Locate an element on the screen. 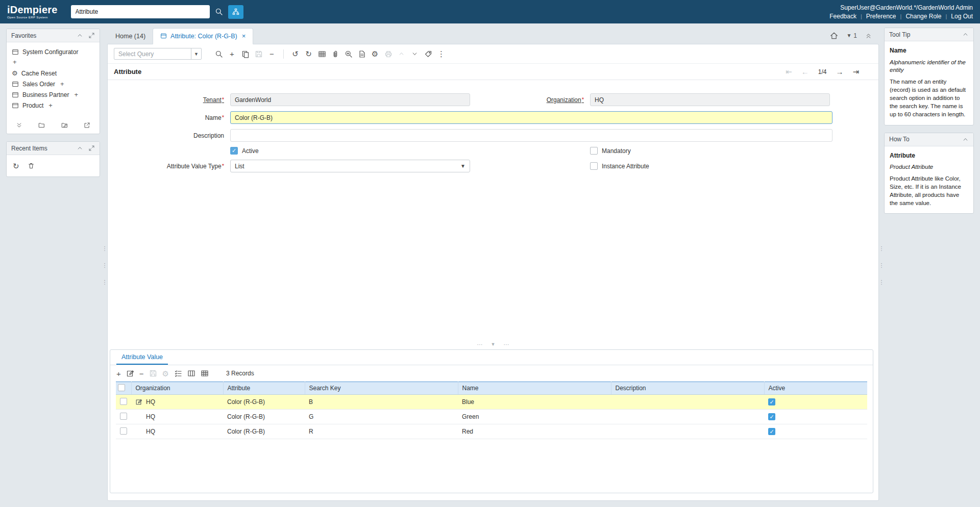  next-record-icon: → is located at coordinates (839, 71).